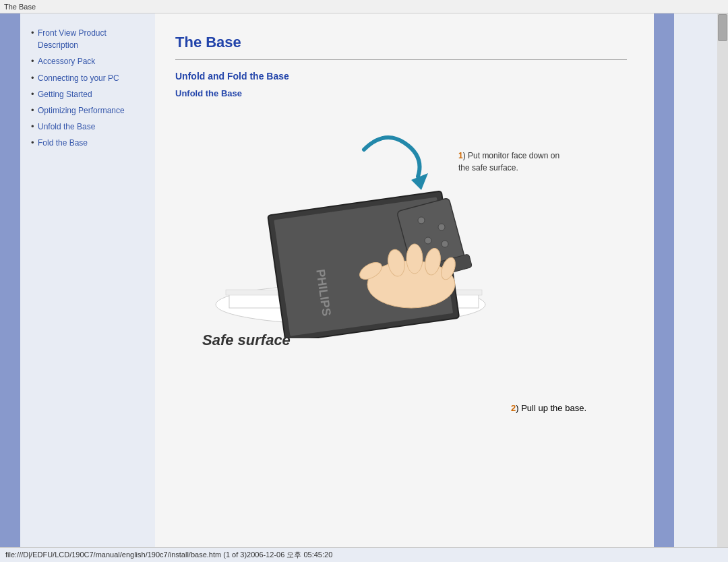 The width and height of the screenshot is (728, 562). Describe the element at coordinates (20, 7) in the screenshot. I see `title-bar-text: The Base` at that location.